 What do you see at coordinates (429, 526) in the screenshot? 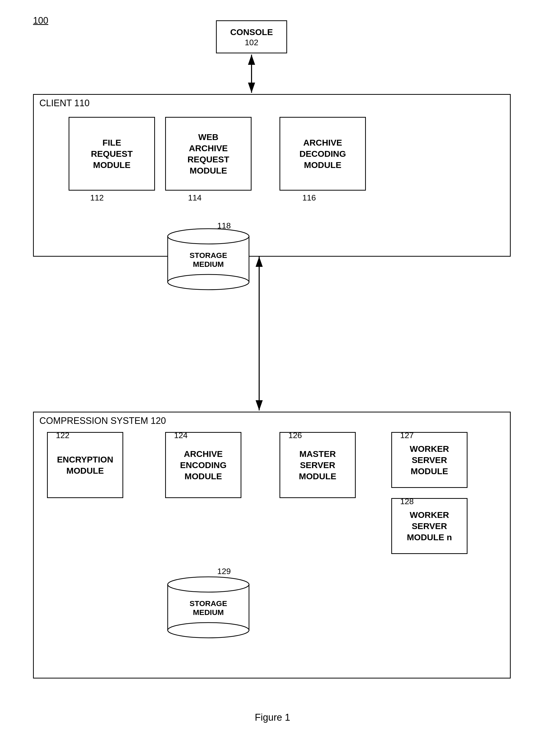
I see `worker-server-2-label: WORKERSERVERMODULE n` at bounding box center [429, 526].